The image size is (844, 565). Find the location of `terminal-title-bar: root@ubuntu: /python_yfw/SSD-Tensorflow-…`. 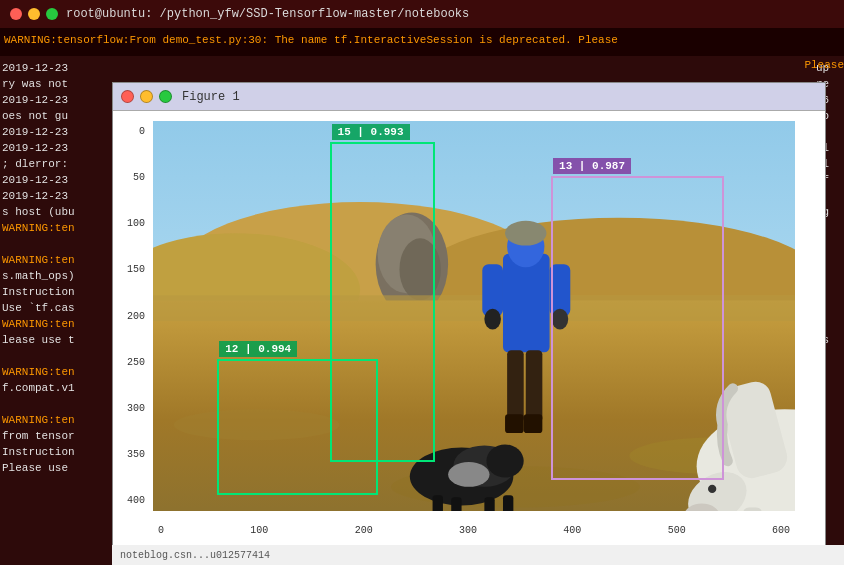

terminal-title-bar: root@ubuntu: /python_yfw/SSD-Tensorflow-… is located at coordinates (422, 14).